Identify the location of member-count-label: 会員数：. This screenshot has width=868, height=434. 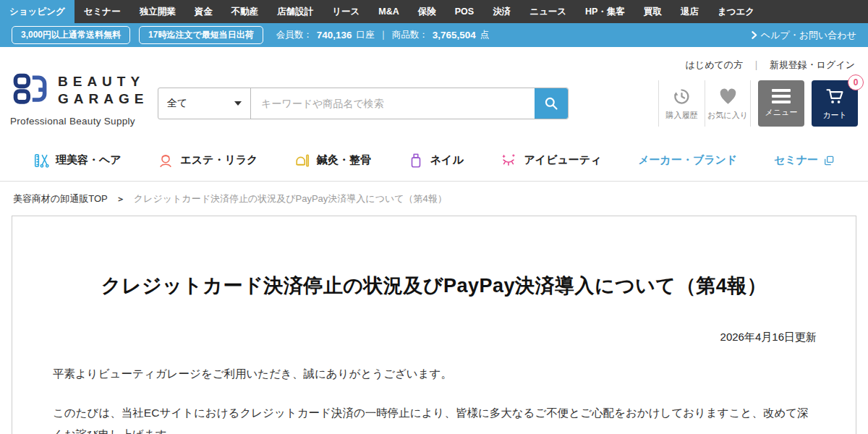
(294, 35).